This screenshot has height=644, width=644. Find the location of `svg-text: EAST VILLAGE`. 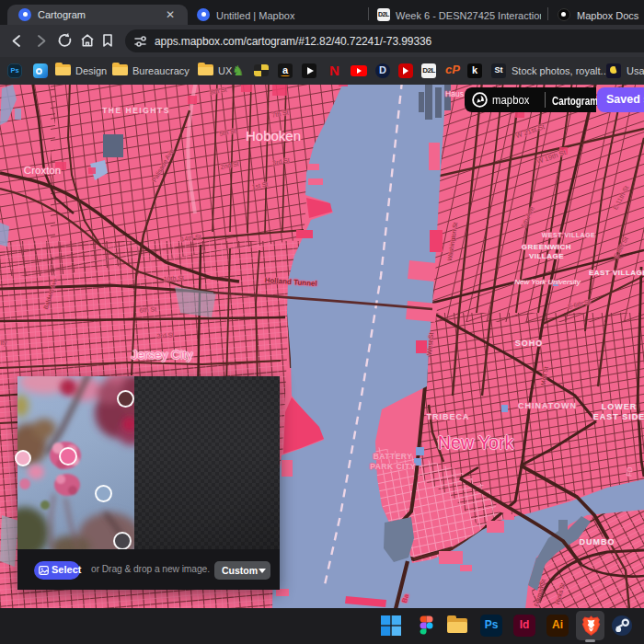

svg-text: EAST VILLAGE is located at coordinates (616, 272).